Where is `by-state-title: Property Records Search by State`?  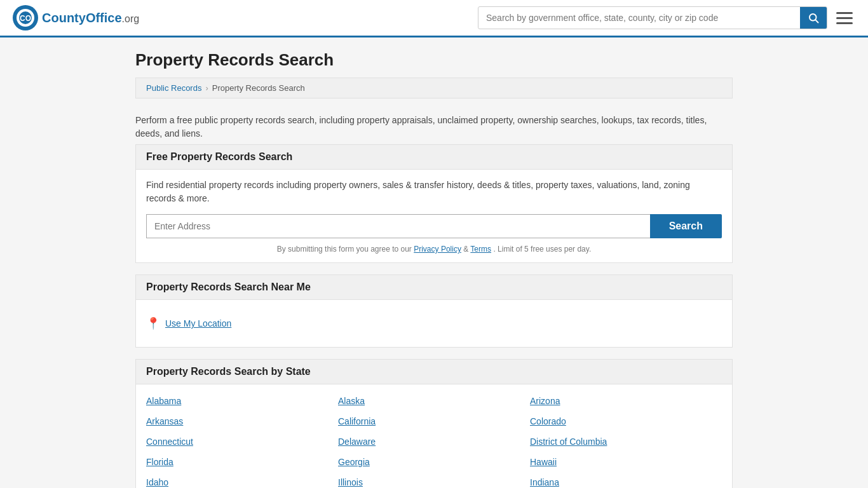
by-state-title: Property Records Search by State is located at coordinates (434, 372).